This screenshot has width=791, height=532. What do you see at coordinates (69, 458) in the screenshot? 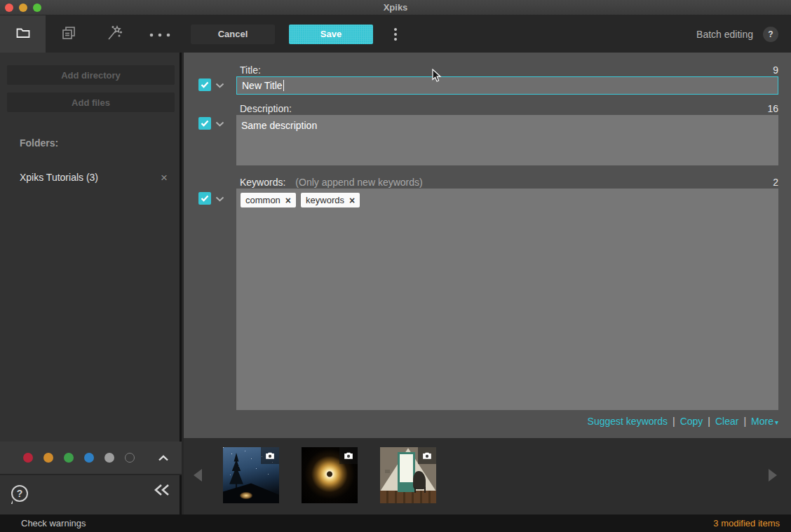
I see `label-dot-green` at bounding box center [69, 458].